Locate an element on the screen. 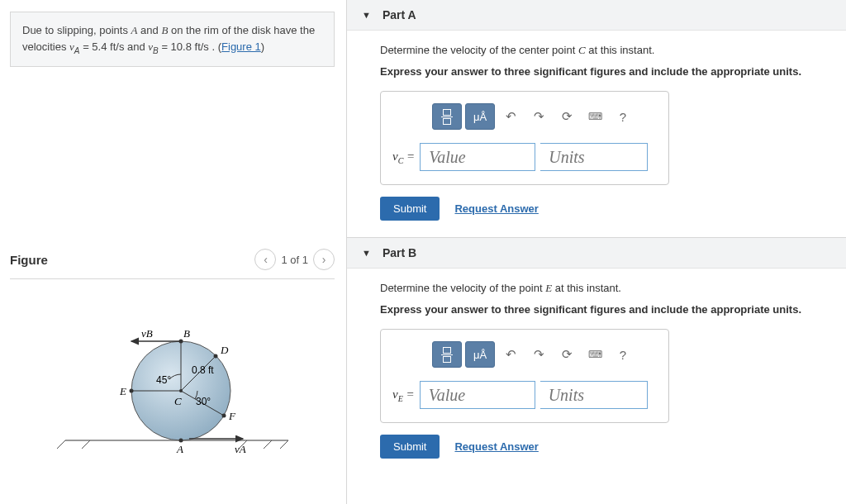  figure-link: Figure 1 is located at coordinates (241, 46).